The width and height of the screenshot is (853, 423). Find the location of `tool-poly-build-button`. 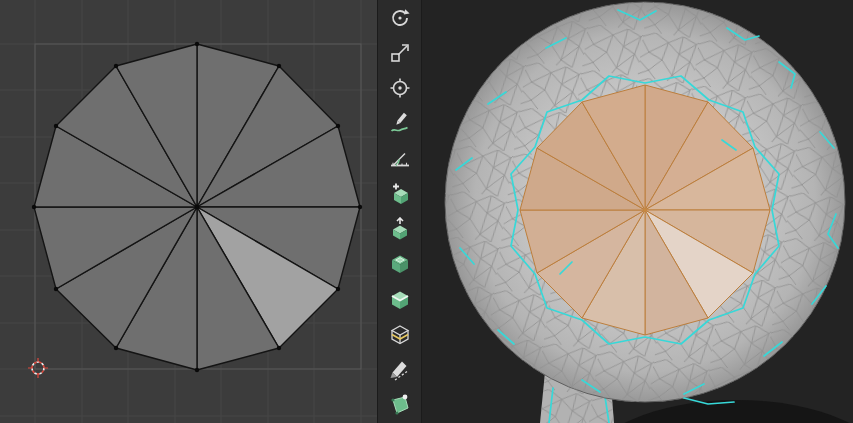

tool-poly-build-button is located at coordinates (400, 406).